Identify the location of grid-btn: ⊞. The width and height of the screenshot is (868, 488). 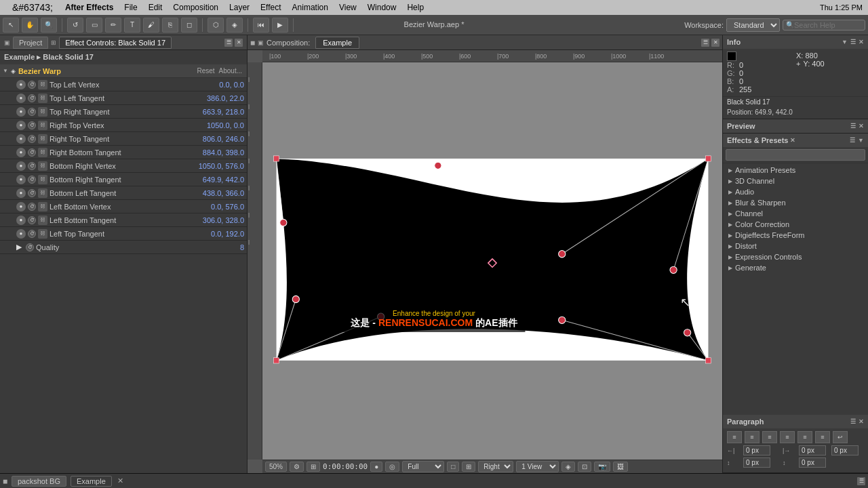
(469, 466).